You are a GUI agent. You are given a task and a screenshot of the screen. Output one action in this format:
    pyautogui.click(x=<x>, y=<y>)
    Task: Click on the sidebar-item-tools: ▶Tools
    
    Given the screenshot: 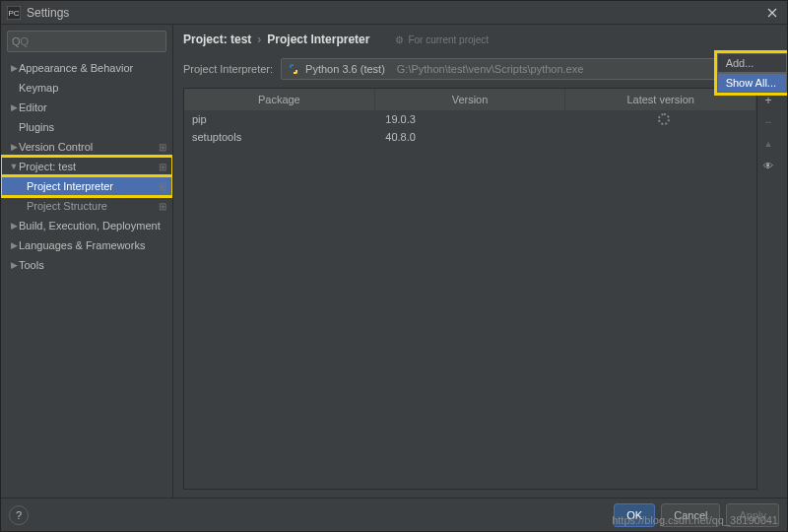 What is the action you would take?
    pyautogui.click(x=87, y=265)
    